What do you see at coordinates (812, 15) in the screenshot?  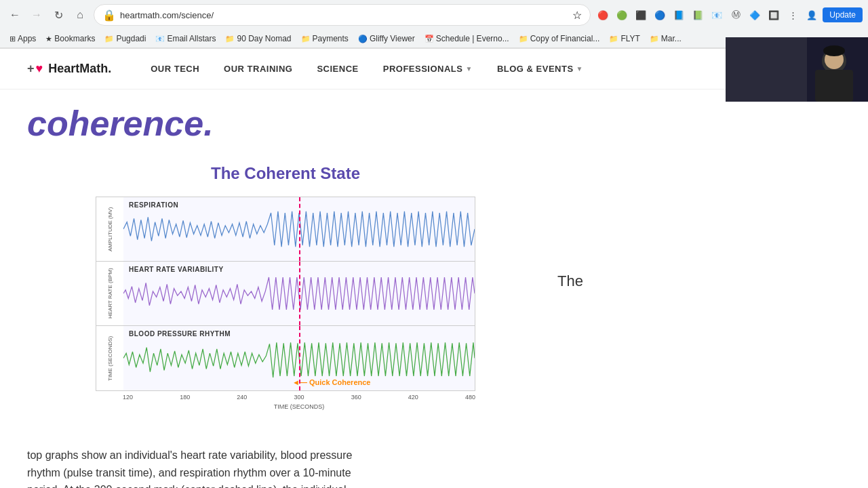 I see `profile-avatar: 👤` at bounding box center [812, 15].